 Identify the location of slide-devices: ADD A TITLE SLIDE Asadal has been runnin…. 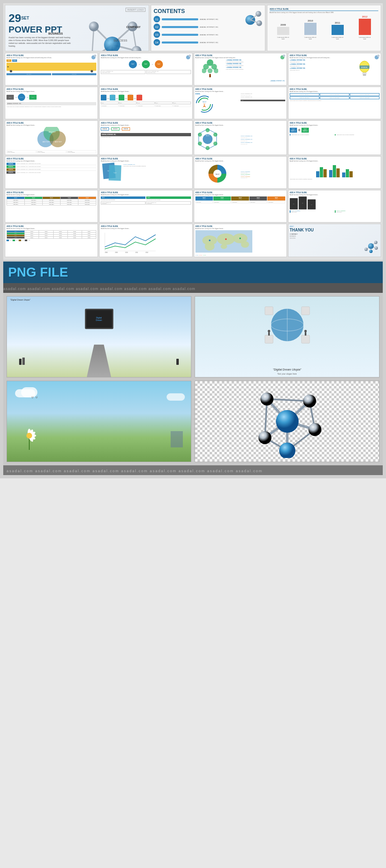
(335, 206).